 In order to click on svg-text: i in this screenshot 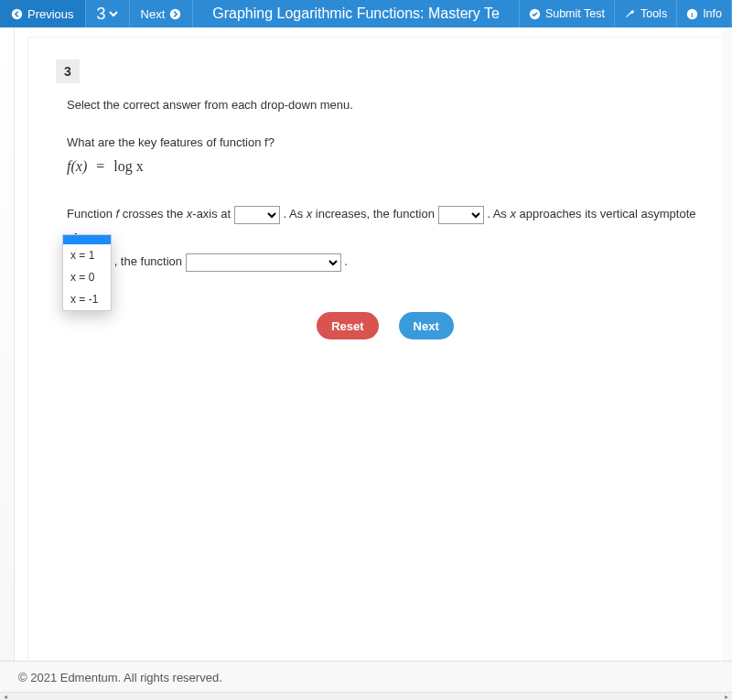, I will do `click(693, 15)`.